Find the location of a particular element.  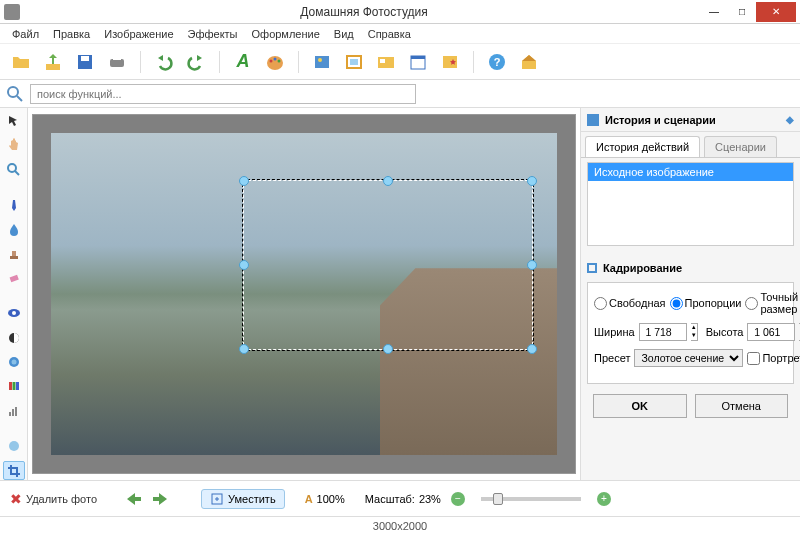

crop-handle-s is located at coordinates (388, 349).